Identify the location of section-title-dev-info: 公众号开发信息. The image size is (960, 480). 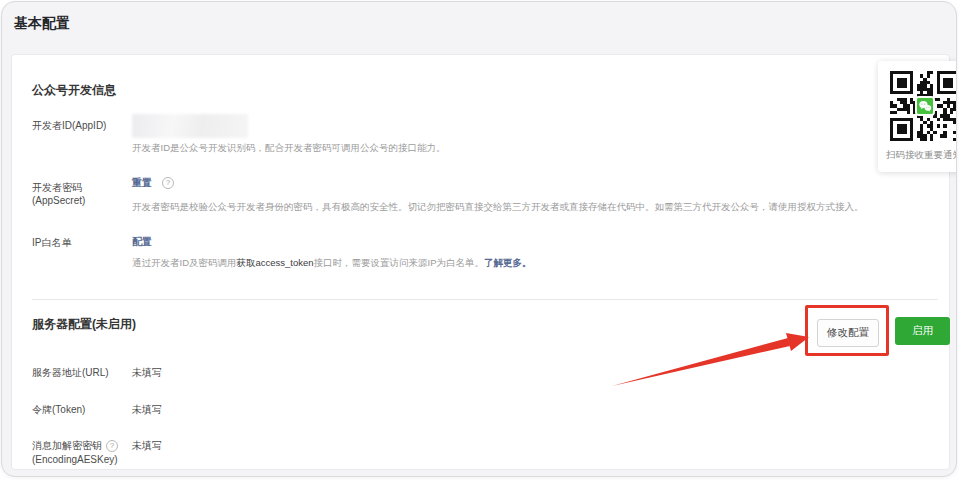
(74, 90).